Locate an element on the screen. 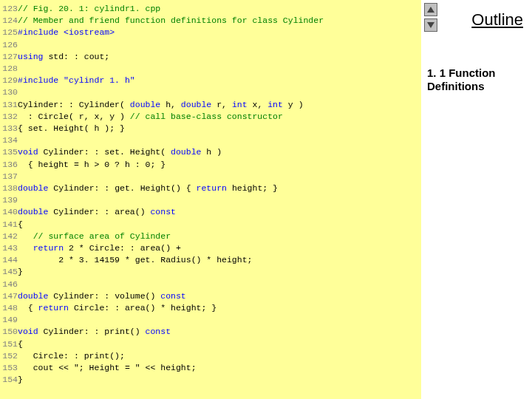 The width and height of the screenshot is (532, 399). line-content: // surface area of Cylinder is located at coordinates (95, 236).